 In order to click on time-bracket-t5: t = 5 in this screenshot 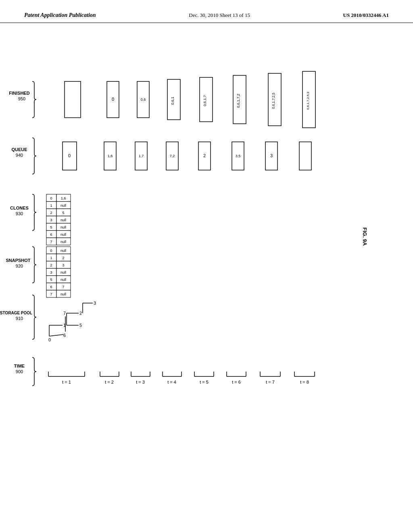, I will do `click(204, 378)`.